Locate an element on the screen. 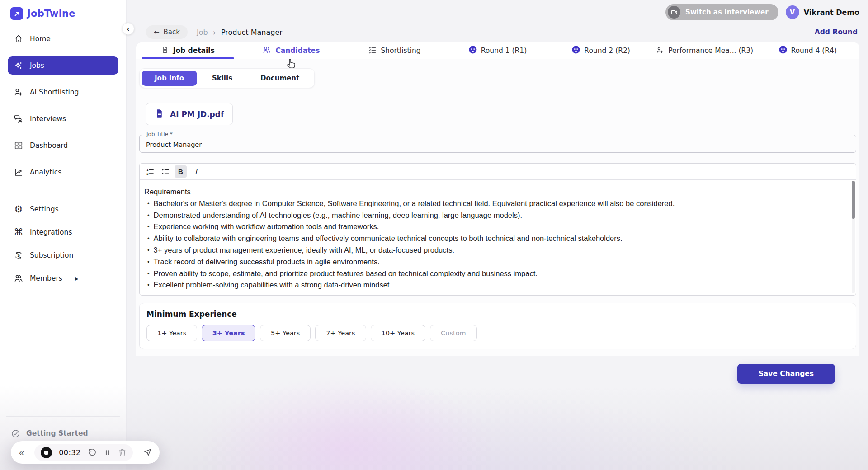 Image resolution: width=868 pixels, height=470 pixels. job-subtabs: Job Info Skills Document is located at coordinates (227, 78).